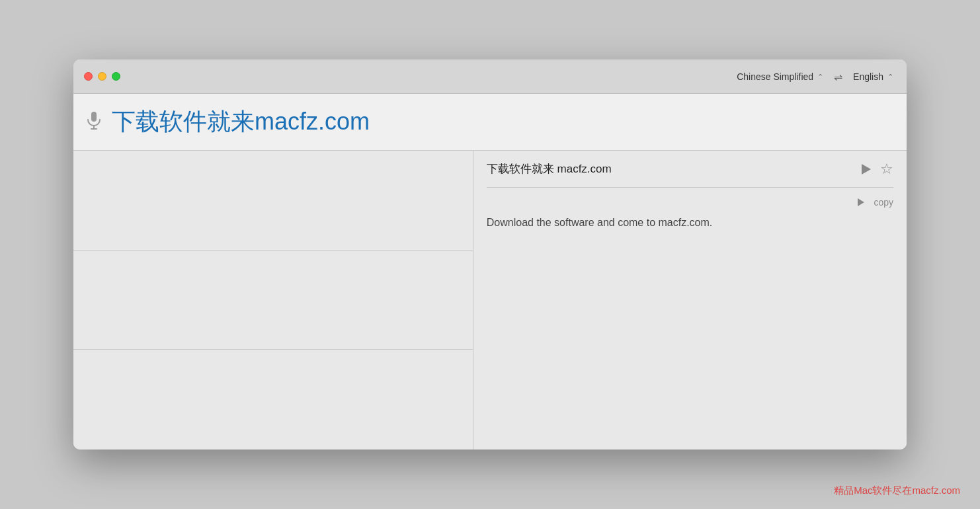 Image resolution: width=980 pixels, height=509 pixels. I want to click on favorite-button: ☆, so click(887, 169).